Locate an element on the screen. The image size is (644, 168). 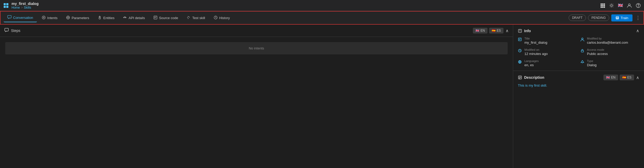
tab-conversation: Conversation is located at coordinates (20, 18).